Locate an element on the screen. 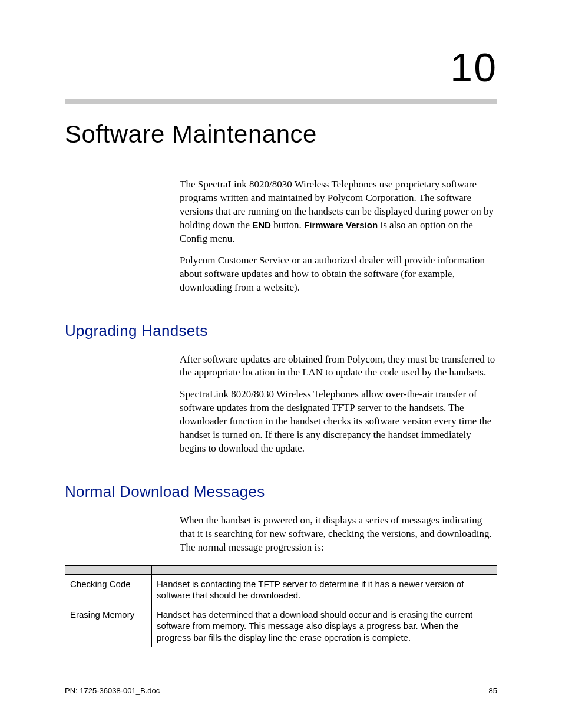 The height and width of the screenshot is (728, 562). intro-block: The SpectraLink 8020/8030 Wireless Telep… is located at coordinates (338, 236).